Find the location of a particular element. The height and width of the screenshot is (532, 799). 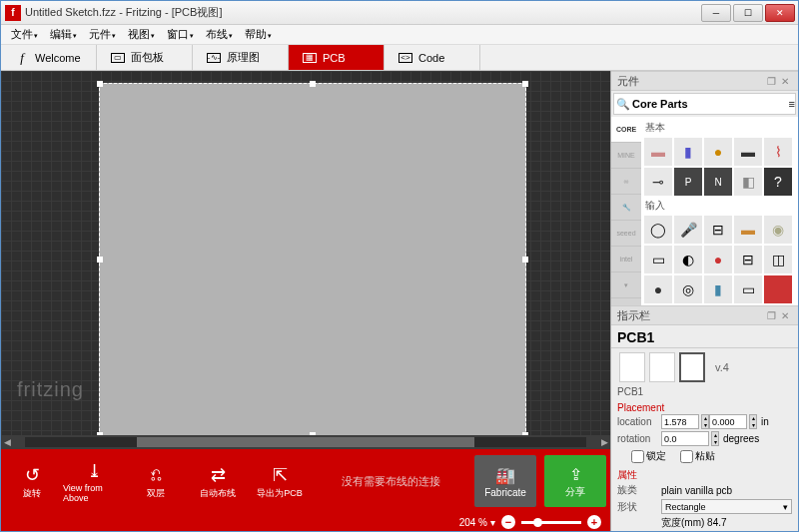

code-icon: <> is located at coordinates (405, 58).